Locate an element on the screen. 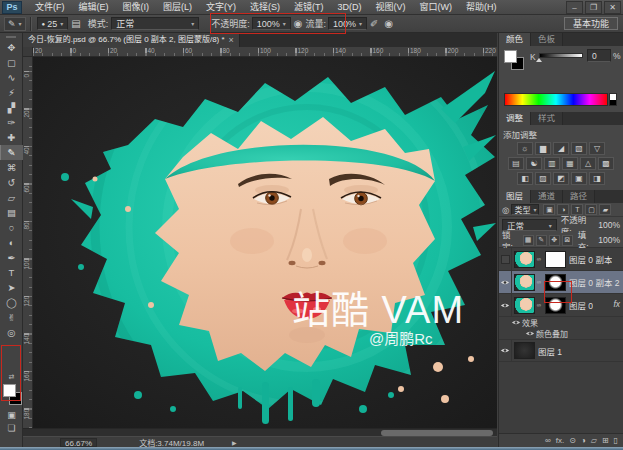 The height and width of the screenshot is (450, 623). quick-selection-tool: ⚡ is located at coordinates (12, 92).